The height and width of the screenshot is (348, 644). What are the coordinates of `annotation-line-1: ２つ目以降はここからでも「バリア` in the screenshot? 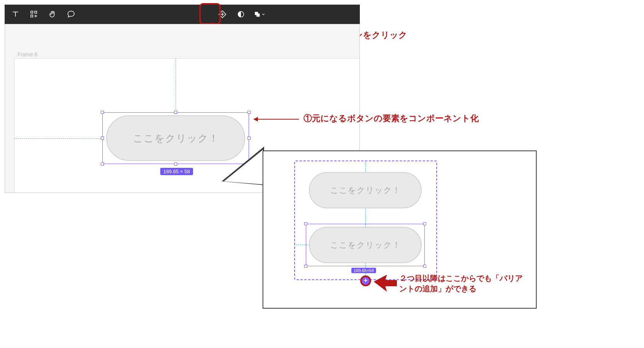 It's located at (461, 278).